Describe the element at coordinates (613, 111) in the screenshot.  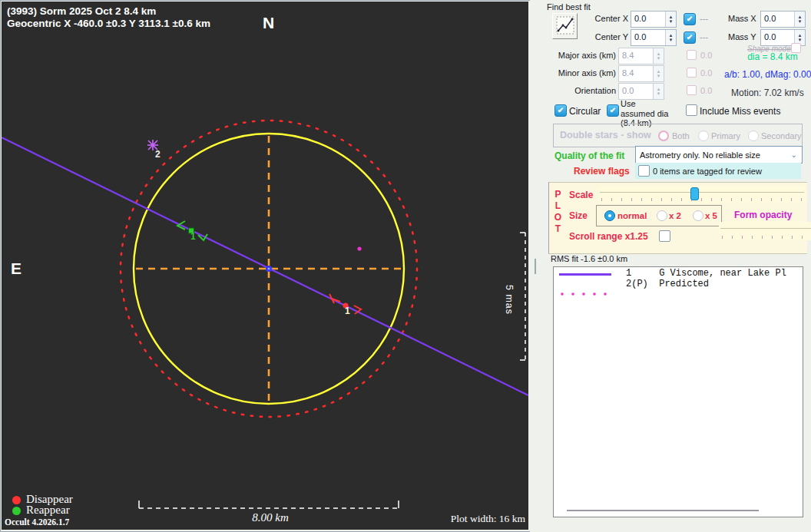
I see `use-assumed-dia-checkbox: ✔` at that location.